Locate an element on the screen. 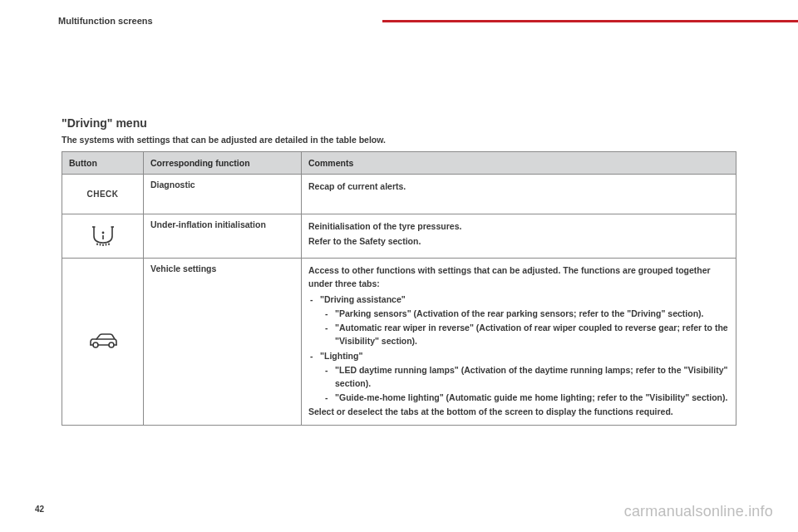 Image resolution: width=798 pixels, height=532 pixels. check-button-label: CHECK is located at coordinates (102, 195).